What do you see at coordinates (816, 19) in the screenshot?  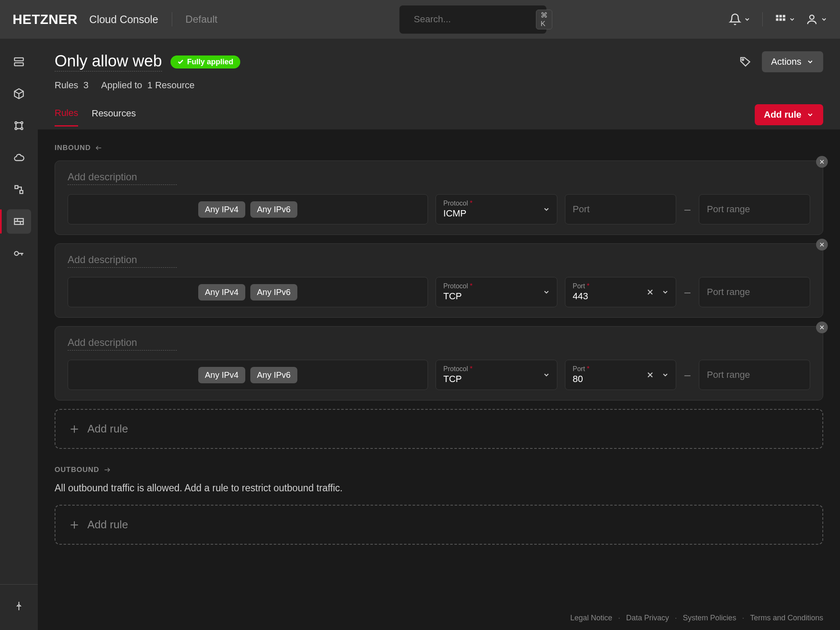 I see `account-button` at bounding box center [816, 19].